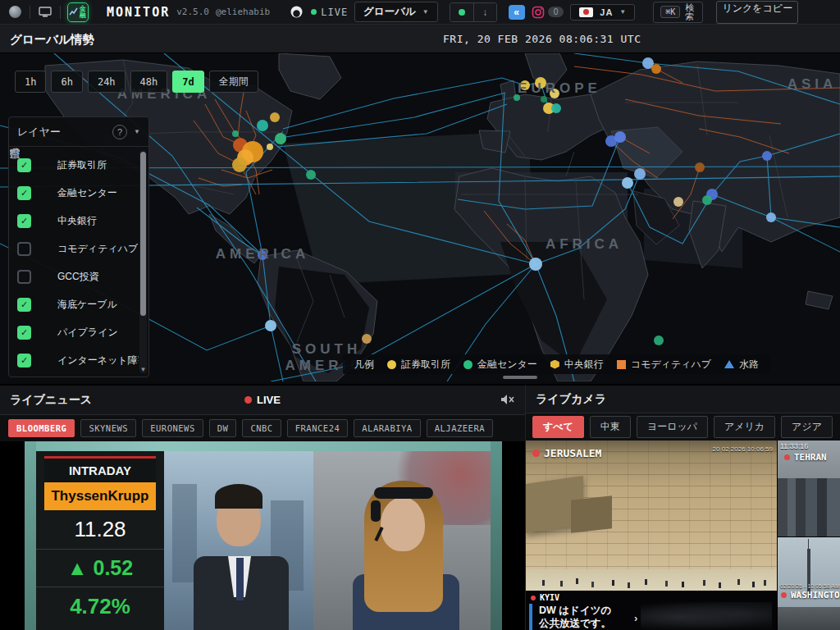  Describe the element at coordinates (74, 262) in the screenshot. I see `layer-list: ✓証券取引所✓$金融センター✓中央銀行コモディティハブGCC投資✓海底ケーブル✓…` at that location.